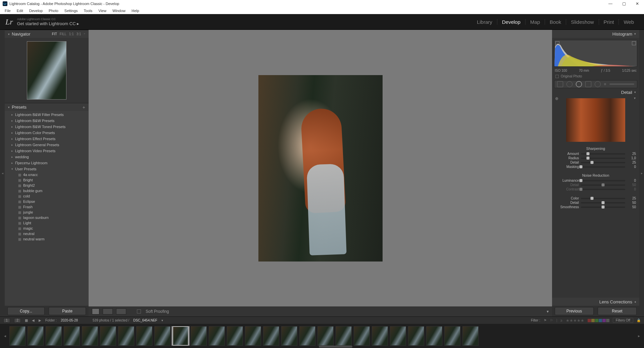 The image size is (644, 348). What do you see at coordinates (8, 11) in the screenshot?
I see `menu-file: File` at bounding box center [8, 11].